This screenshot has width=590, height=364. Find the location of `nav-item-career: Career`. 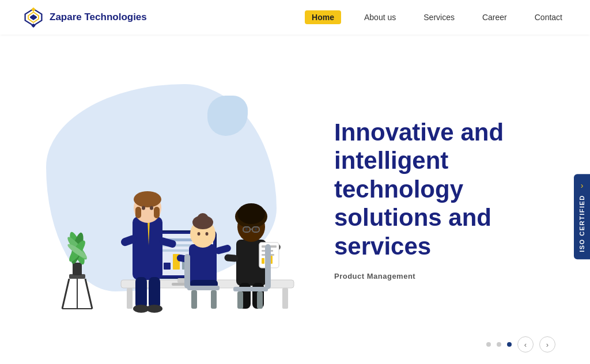

nav-item-career: Career is located at coordinates (494, 17).